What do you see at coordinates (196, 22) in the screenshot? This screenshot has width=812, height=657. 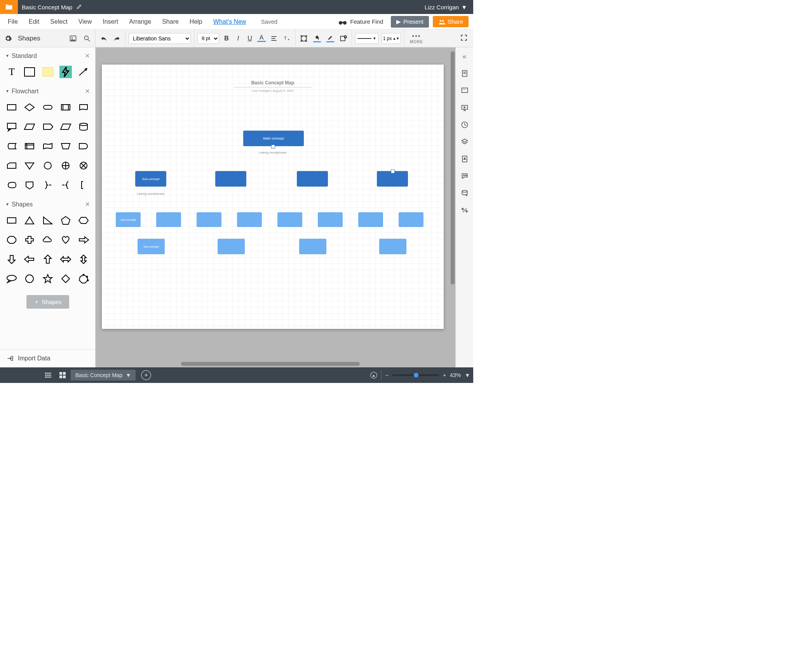 I see `menu-help: Help` at bounding box center [196, 22].